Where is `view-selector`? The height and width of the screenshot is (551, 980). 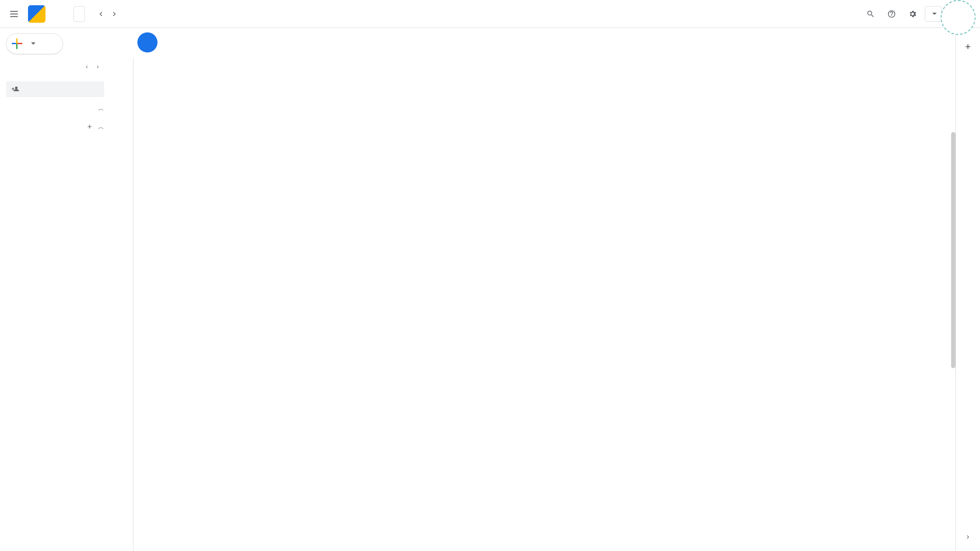 view-selector is located at coordinates (933, 14).